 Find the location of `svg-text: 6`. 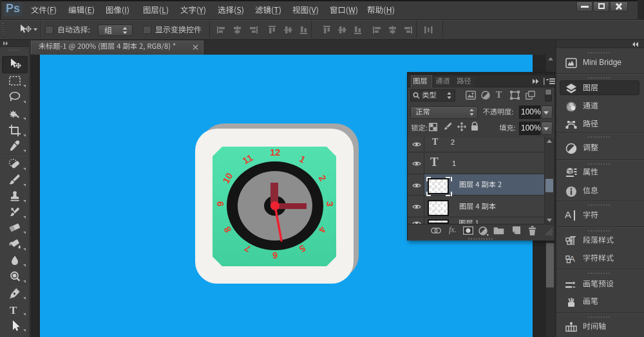

svg-text: 6 is located at coordinates (275, 255).